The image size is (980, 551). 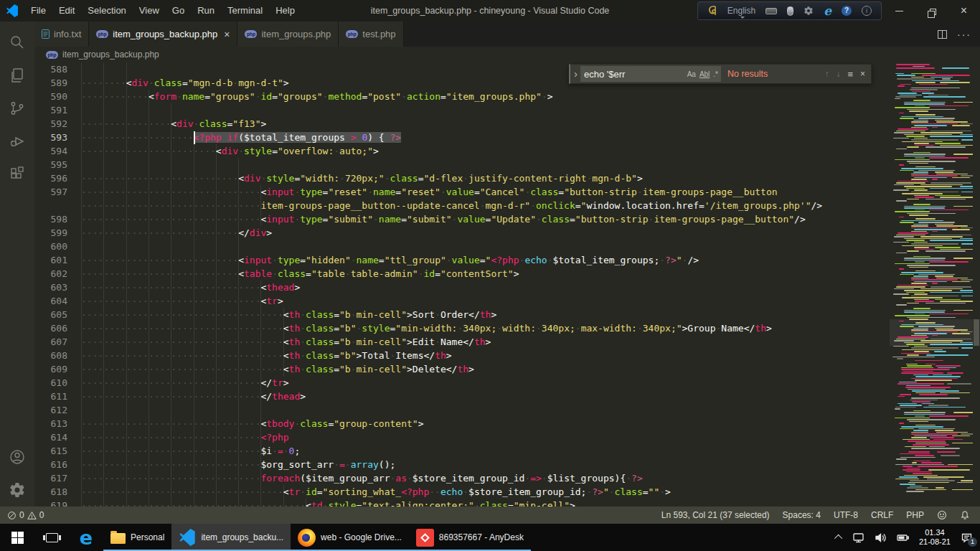 What do you see at coordinates (227, 34) in the screenshot?
I see `tab-close-icon: ×` at bounding box center [227, 34].